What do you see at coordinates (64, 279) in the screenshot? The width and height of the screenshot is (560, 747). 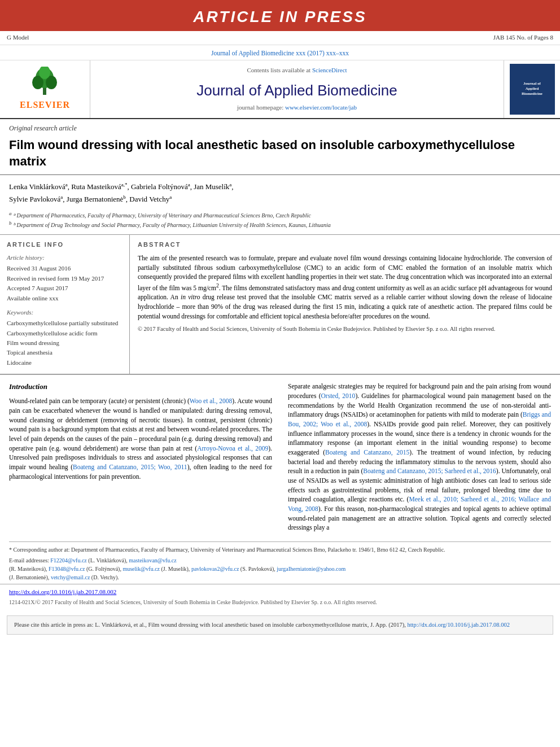 I see `history-revised: Received in revised form 19 May 2017` at bounding box center [64, 279].